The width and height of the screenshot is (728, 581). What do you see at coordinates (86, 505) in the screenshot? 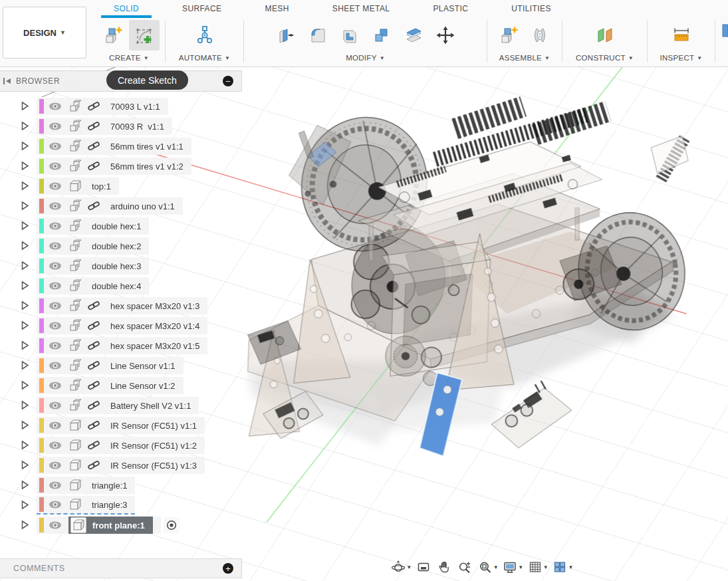
I see `row-strip: triangle:3` at bounding box center [86, 505].